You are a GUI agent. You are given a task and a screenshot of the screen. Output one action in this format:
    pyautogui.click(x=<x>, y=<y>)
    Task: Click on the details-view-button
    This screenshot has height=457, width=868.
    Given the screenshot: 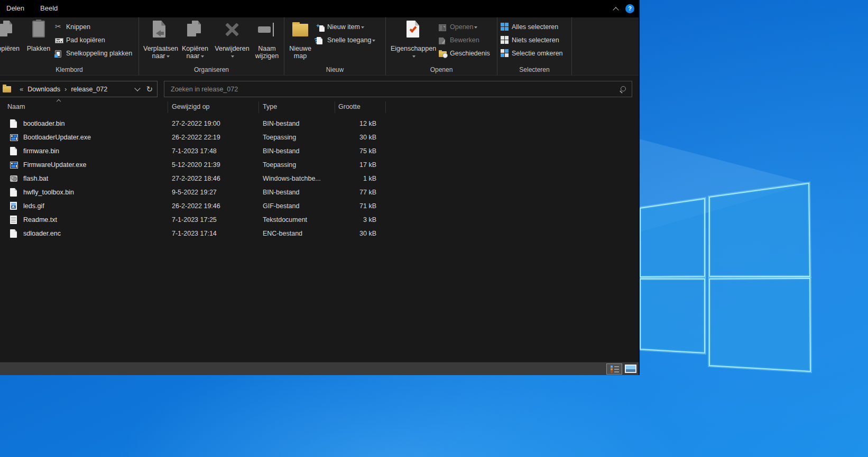 What is the action you would take?
    pyautogui.click(x=614, y=369)
    